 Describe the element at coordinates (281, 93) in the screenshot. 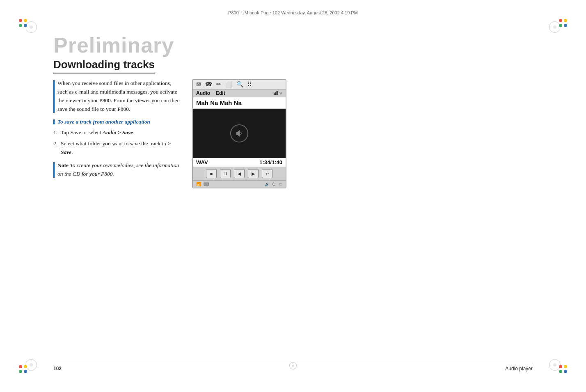

I see `chevron-down-icon: ▽` at that location.